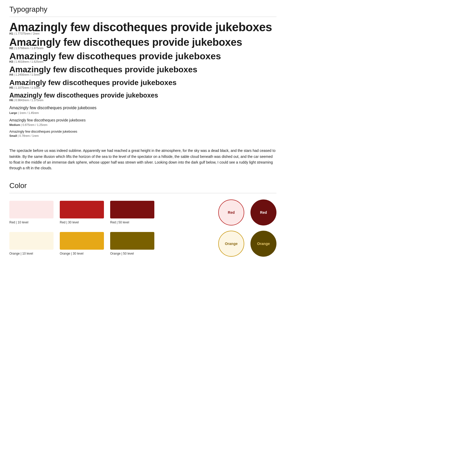  What do you see at coordinates (132, 222) in the screenshot?
I see `red-50-label: Red | 50 level` at bounding box center [132, 222].